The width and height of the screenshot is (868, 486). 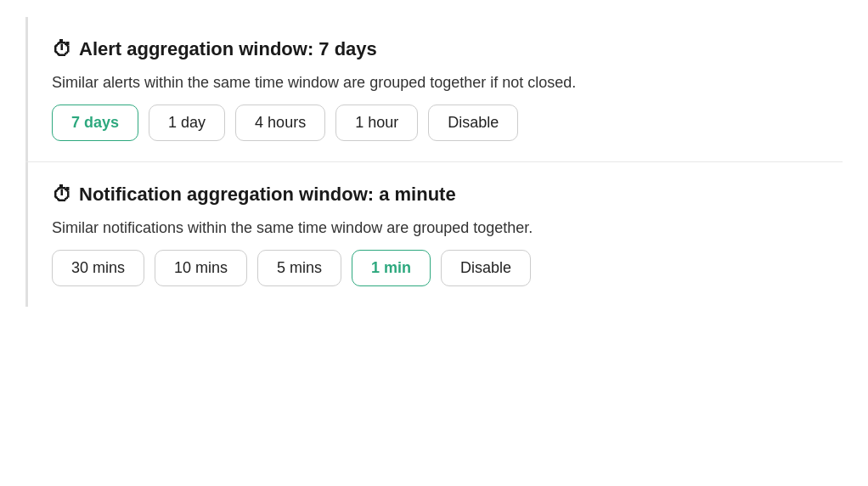 I want to click on alert-description: Similar alerts within the same time wind…, so click(x=349, y=83).